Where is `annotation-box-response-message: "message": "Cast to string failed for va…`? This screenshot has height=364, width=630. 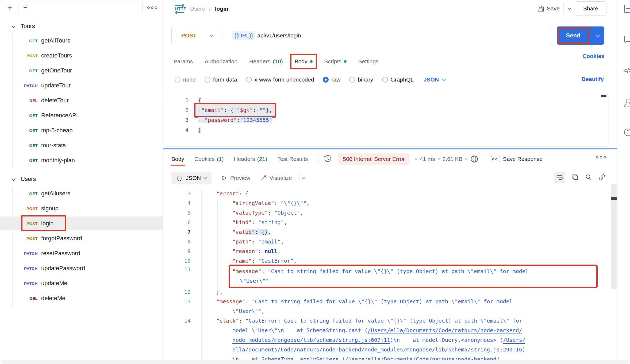 annotation-box-response-message: "message": "Cast to string failed for va… is located at coordinates (413, 276).